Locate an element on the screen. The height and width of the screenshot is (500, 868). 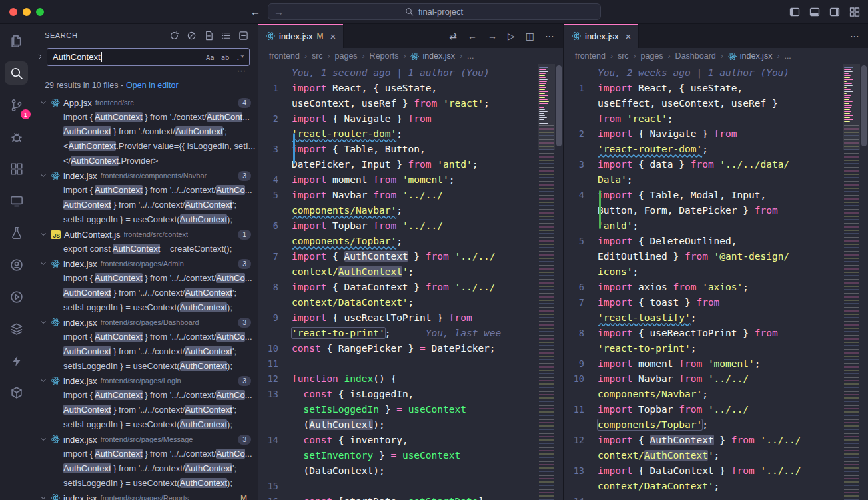
open-changes-icon: ⇄ is located at coordinates (453, 36).